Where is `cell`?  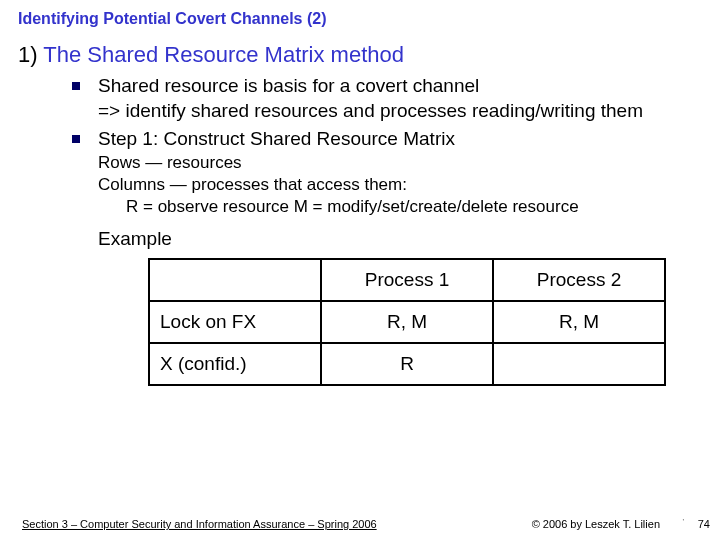 cell is located at coordinates (579, 364).